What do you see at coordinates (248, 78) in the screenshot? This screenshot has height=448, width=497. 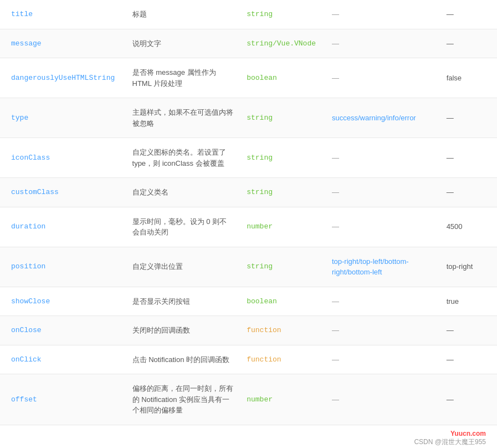 I see `table-row: dangerouslyUseHTMLString是否将 message 属性作为…` at bounding box center [248, 78].